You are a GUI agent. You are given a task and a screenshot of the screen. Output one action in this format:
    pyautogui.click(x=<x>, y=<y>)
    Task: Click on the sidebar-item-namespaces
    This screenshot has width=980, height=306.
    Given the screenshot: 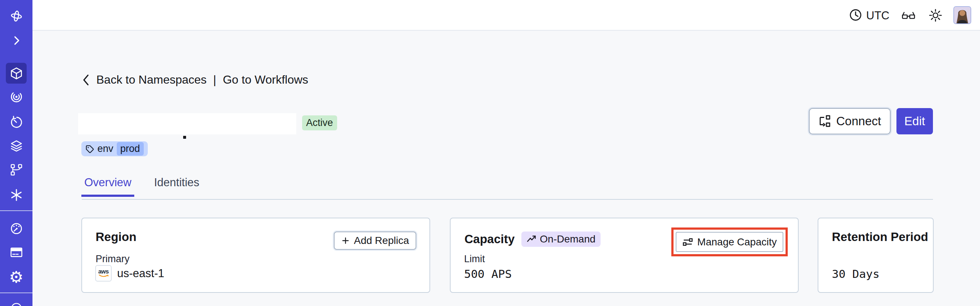 What is the action you would take?
    pyautogui.click(x=16, y=73)
    